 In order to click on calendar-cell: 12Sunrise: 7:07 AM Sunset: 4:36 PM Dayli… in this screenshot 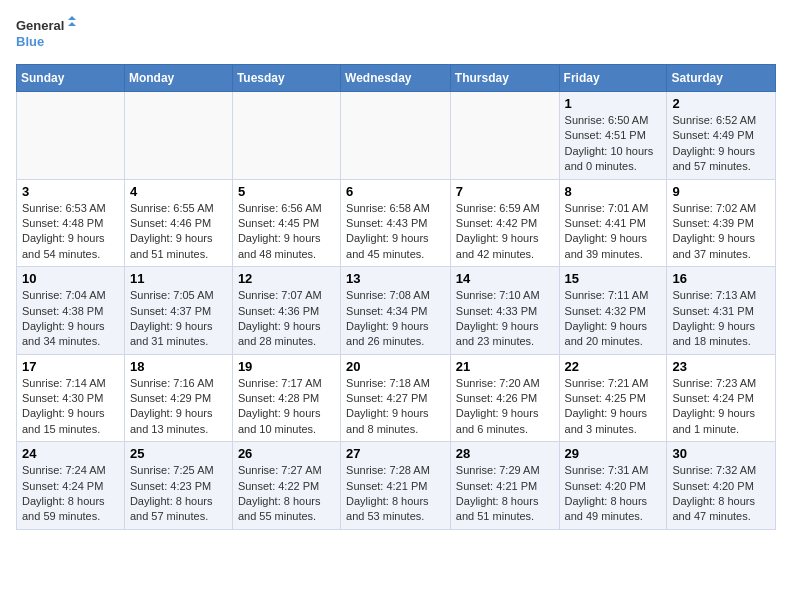, I will do `click(286, 311)`.